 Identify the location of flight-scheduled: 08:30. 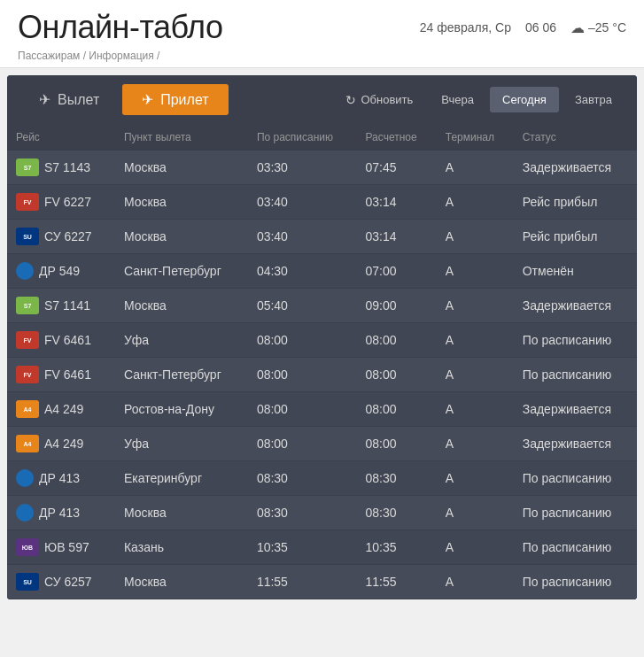
(303, 514).